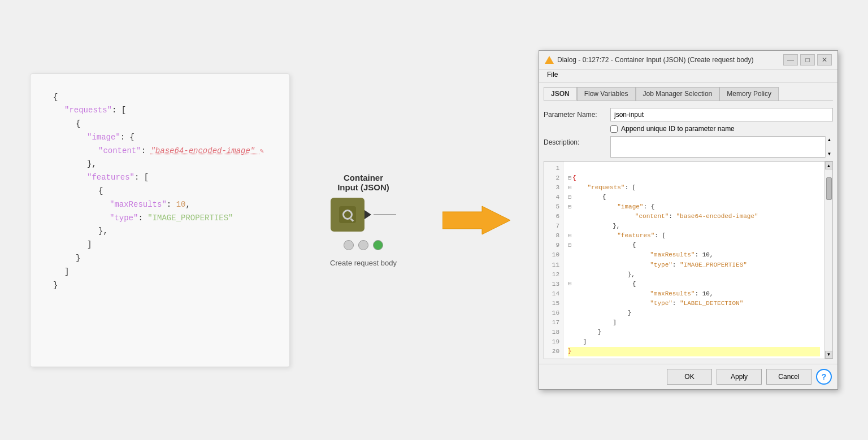 The height and width of the screenshot is (440, 868). I want to click on apply-button: Apply, so click(739, 377).